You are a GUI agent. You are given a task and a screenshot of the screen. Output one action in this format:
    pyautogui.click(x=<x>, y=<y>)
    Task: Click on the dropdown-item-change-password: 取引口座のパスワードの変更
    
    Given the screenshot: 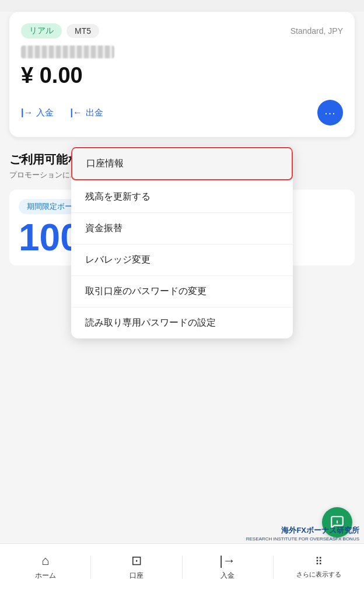 What is the action you would take?
    pyautogui.click(x=182, y=292)
    